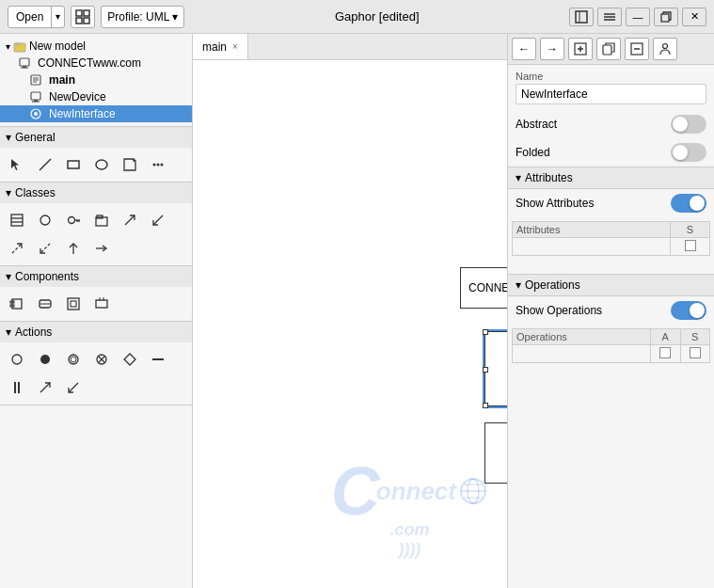 Image resolution: width=714 pixels, height=588 pixels. What do you see at coordinates (45, 165) in the screenshot?
I see `tool-line` at bounding box center [45, 165].